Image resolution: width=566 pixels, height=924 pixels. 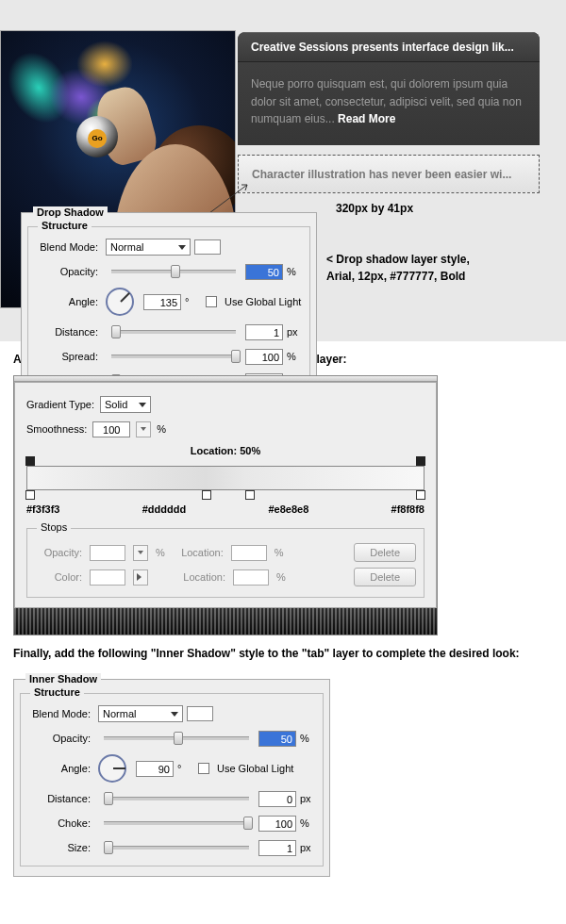 What do you see at coordinates (264, 356) in the screenshot?
I see `spread-input: 100` at bounding box center [264, 356].